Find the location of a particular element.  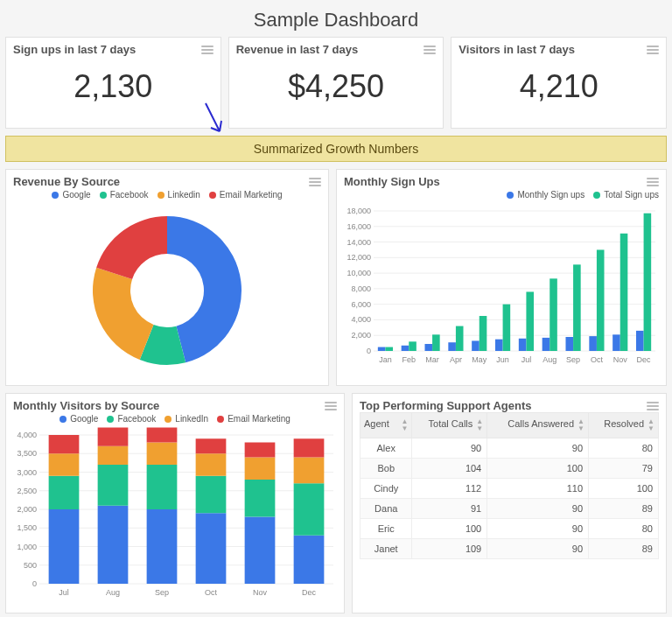

table-cell: Janet is located at coordinates (387, 550).